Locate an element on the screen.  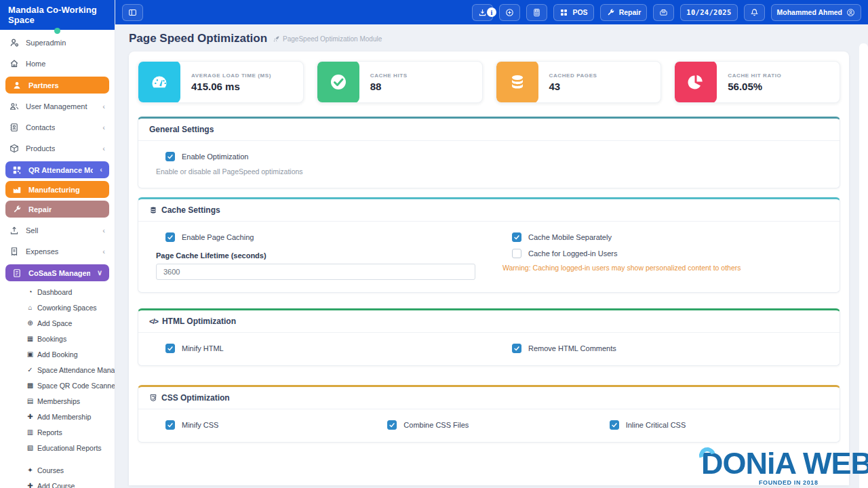
stat-card-cache-hits: CACHE HITS 88 is located at coordinates (400, 82).